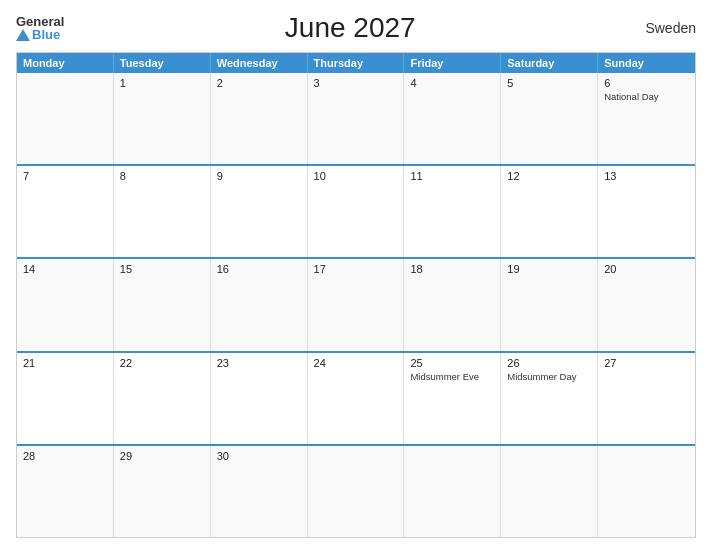 Image resolution: width=712 pixels, height=550 pixels. I want to click on cal-cell: 22, so click(162, 398).